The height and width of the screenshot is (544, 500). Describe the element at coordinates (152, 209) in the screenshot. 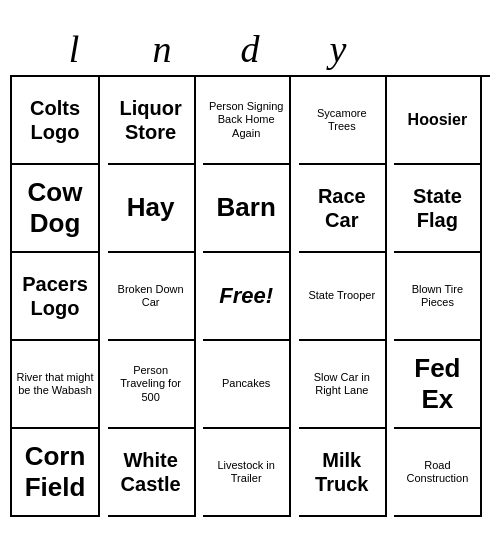

I see `cell-r1-c1: Hay` at that location.